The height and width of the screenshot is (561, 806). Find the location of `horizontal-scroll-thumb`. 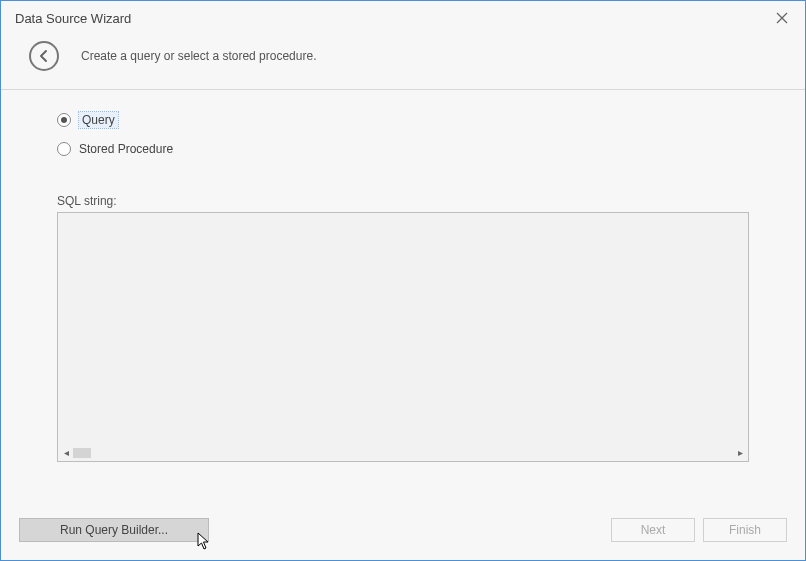

horizontal-scroll-thumb is located at coordinates (82, 453).